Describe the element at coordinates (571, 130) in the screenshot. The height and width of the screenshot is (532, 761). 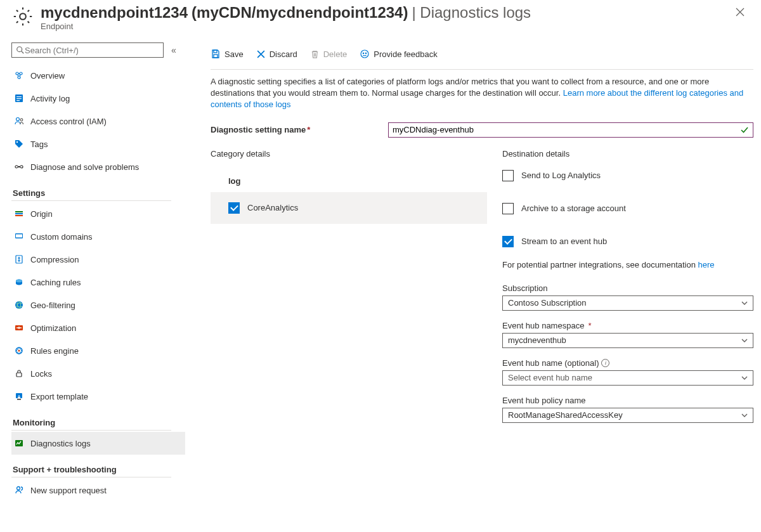
I see `setting-name-input-wrap` at that location.